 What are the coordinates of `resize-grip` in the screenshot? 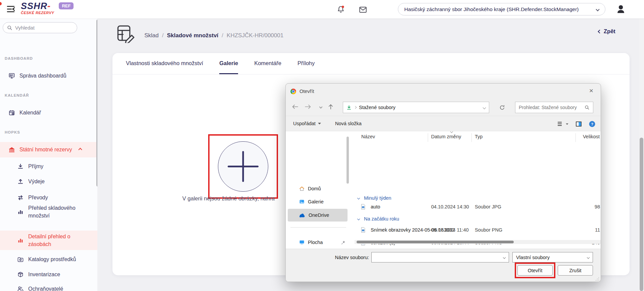 It's located at (597, 279).